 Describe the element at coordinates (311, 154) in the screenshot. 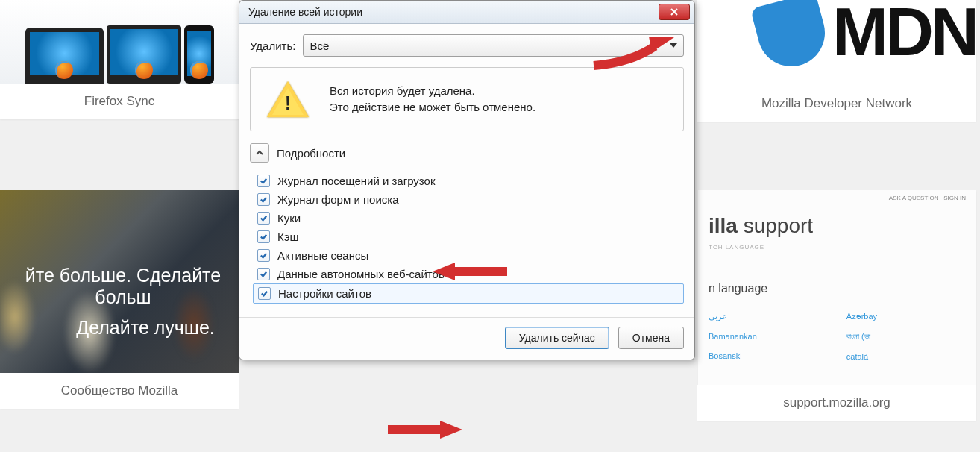

I see `details-label: Подробности` at that location.